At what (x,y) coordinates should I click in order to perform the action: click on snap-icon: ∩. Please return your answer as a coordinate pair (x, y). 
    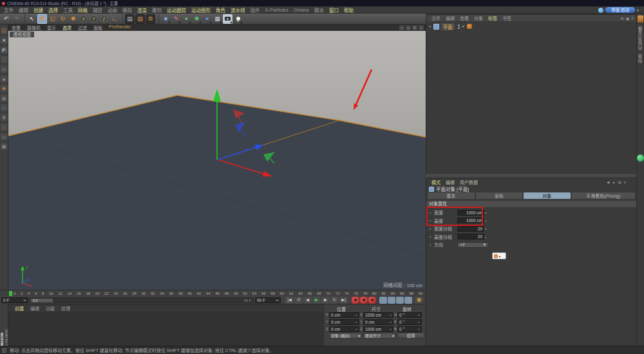
    Looking at the image, I should click on (4, 108).